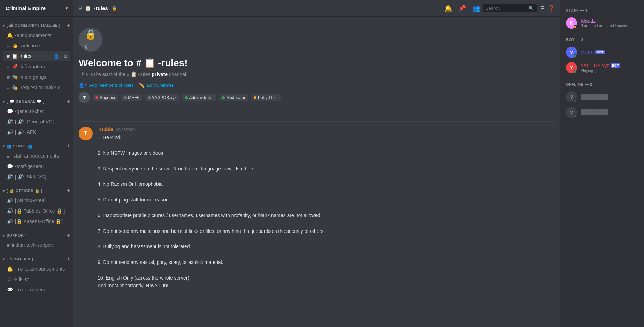  I want to click on channel-mafia-announcements: 🔔 -mafia-announcements, so click(37, 269).